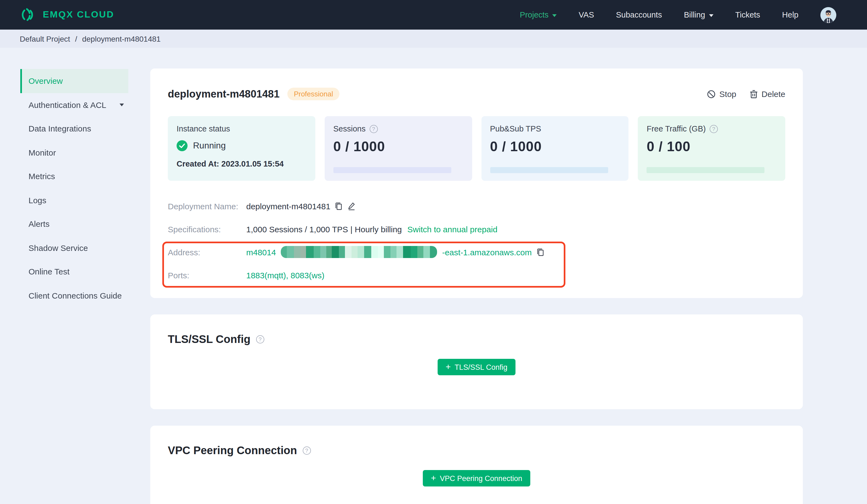 This screenshot has width=867, height=504. What do you see at coordinates (224, 94) in the screenshot?
I see `deployment-title: deployment-m4801481` at bounding box center [224, 94].